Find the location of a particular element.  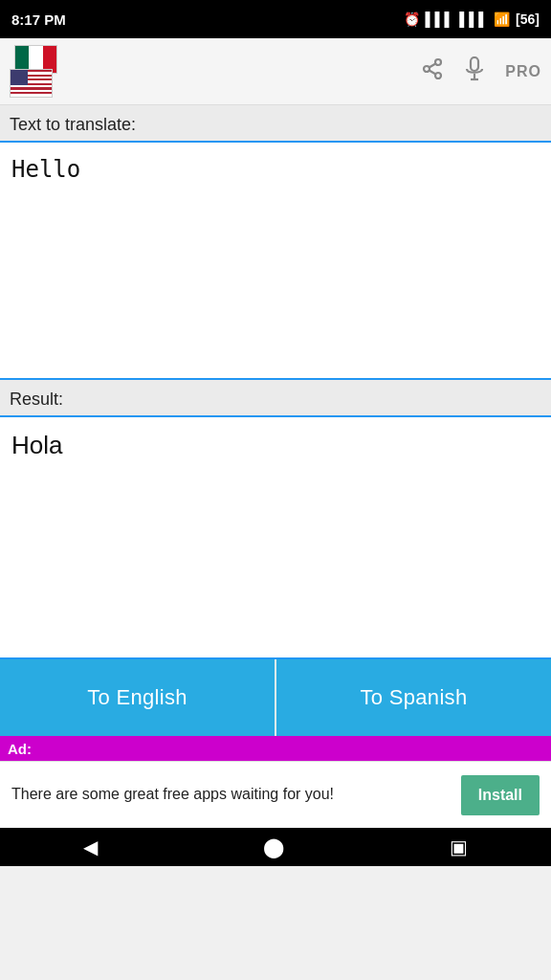

input-label: Text to translate: is located at coordinates (276, 122).